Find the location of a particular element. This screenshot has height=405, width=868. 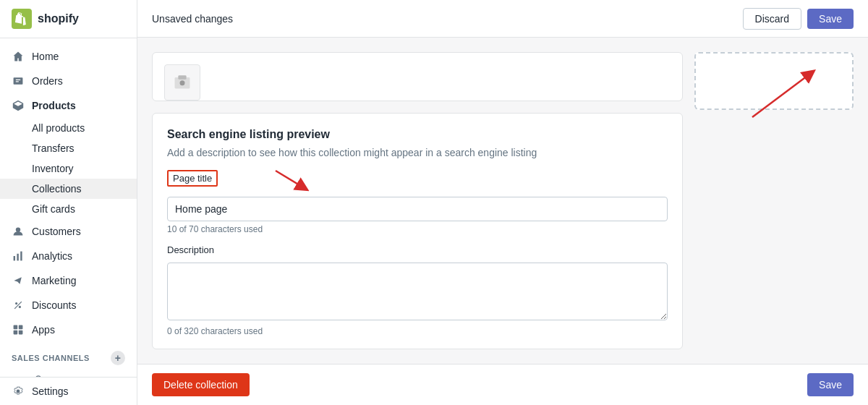

nav-discounts-label: Discounts is located at coordinates (54, 305).